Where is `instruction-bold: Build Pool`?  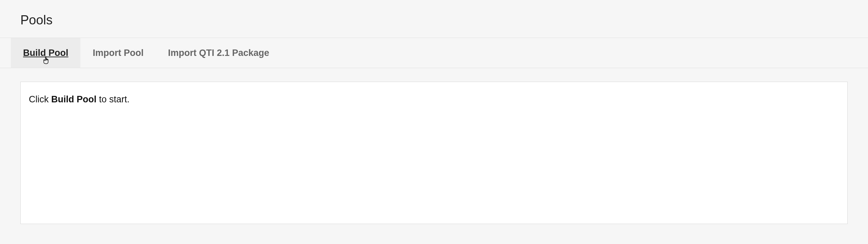 instruction-bold: Build Pool is located at coordinates (74, 99).